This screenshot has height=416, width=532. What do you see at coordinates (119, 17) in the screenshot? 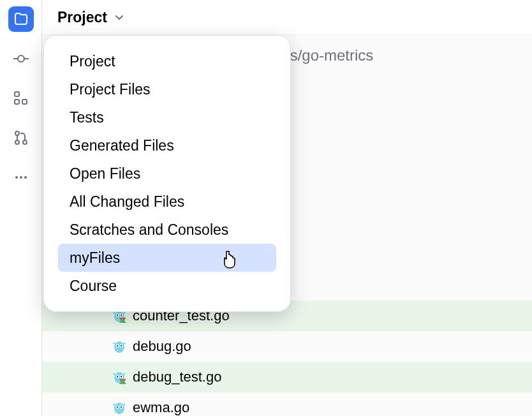
I see `chevron-down-icon` at bounding box center [119, 17].